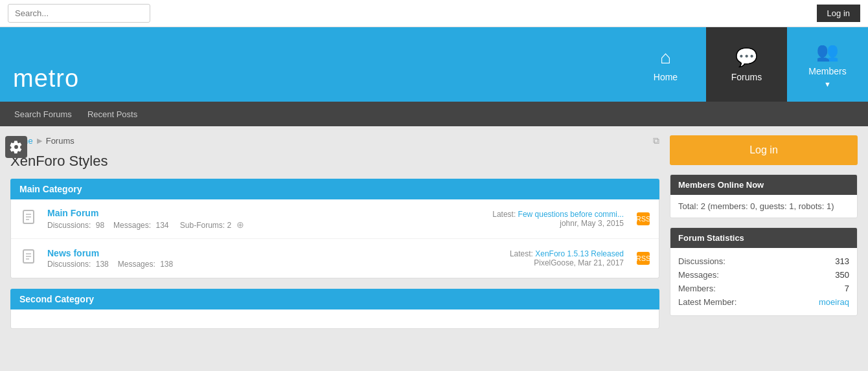 The height and width of the screenshot is (371, 868). What do you see at coordinates (335, 319) in the screenshot?
I see `category-body-second` at bounding box center [335, 319].